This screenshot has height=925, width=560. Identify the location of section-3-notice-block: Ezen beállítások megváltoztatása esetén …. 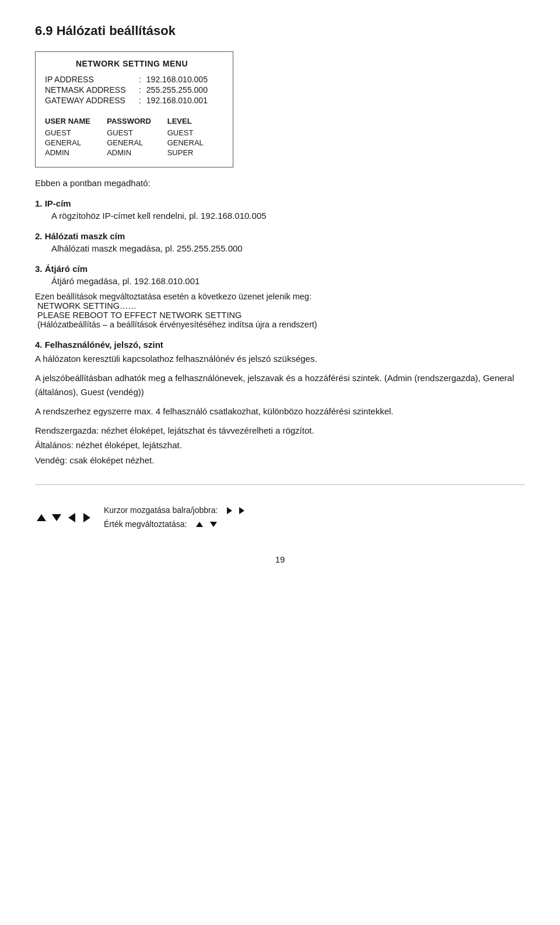
(280, 310).